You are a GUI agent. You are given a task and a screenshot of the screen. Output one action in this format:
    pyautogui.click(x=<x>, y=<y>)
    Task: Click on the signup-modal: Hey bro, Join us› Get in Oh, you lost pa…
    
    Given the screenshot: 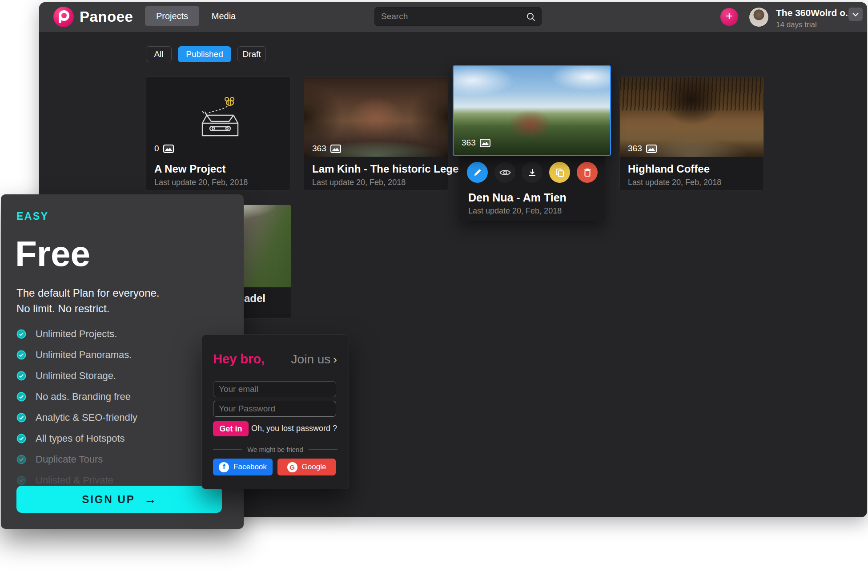 What is the action you would take?
    pyautogui.click(x=275, y=412)
    